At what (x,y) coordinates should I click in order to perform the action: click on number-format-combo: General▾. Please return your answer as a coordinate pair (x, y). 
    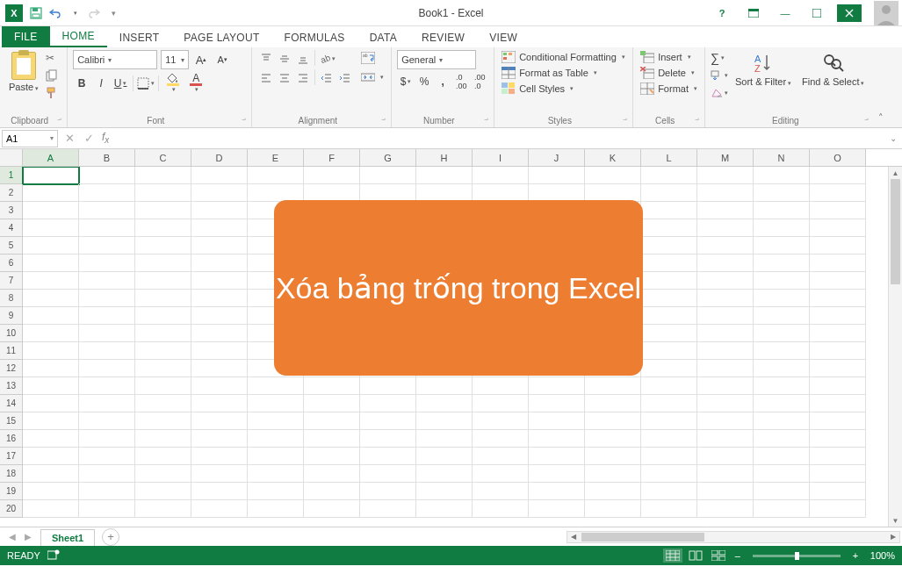
    Looking at the image, I should click on (437, 60).